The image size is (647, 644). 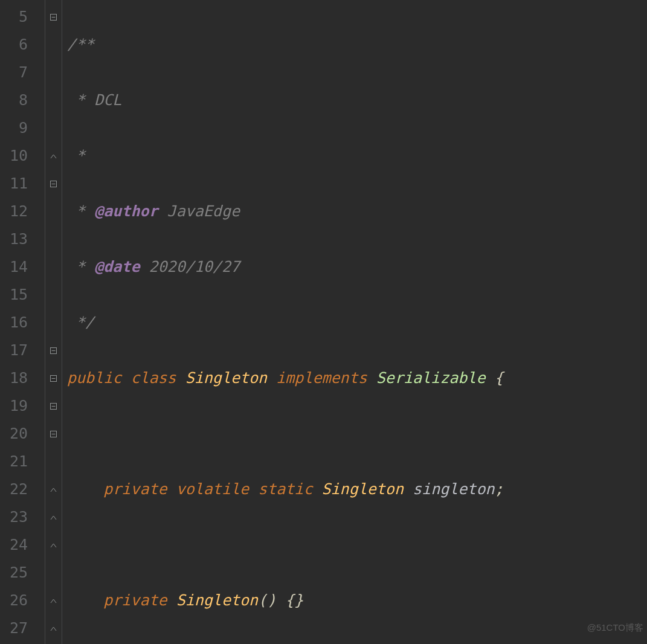 I want to click on code-line: */, so click(x=357, y=323).